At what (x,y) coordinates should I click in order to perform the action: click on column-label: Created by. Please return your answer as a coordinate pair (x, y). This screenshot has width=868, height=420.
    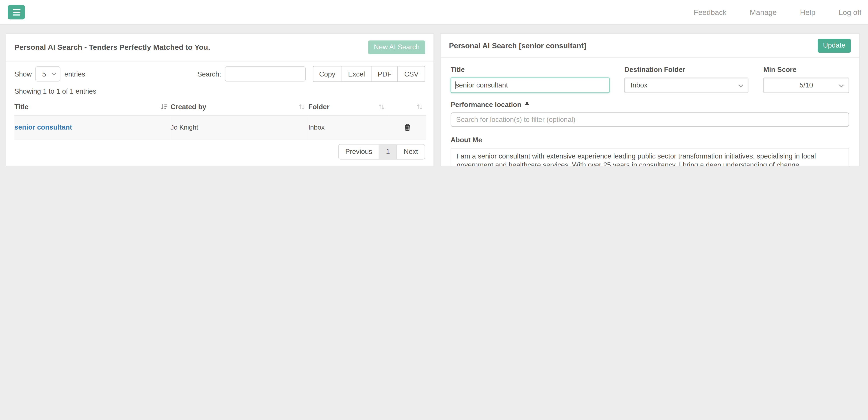
    Looking at the image, I should click on (188, 107).